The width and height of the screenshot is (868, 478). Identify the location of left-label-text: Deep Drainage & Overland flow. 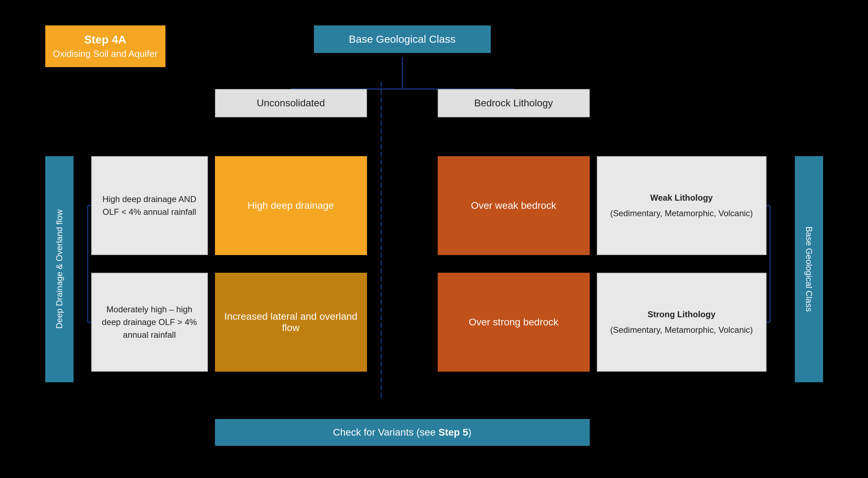
(59, 269).